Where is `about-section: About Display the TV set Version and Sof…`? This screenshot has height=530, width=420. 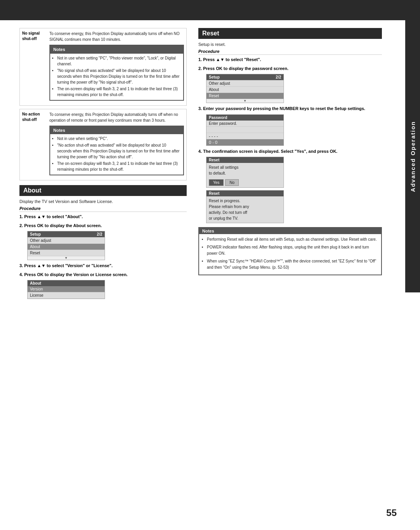 about-section: About Display the TV set Version and Sof… is located at coordinates (103, 242).